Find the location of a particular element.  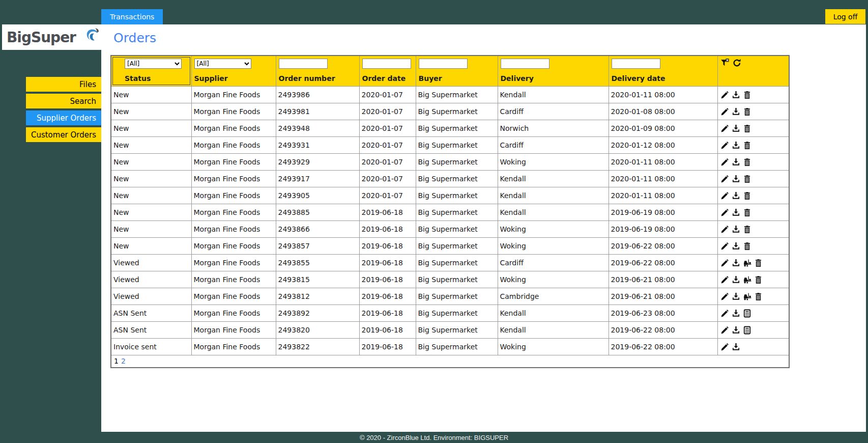

sidebar-item-search: Search is located at coordinates (64, 101).